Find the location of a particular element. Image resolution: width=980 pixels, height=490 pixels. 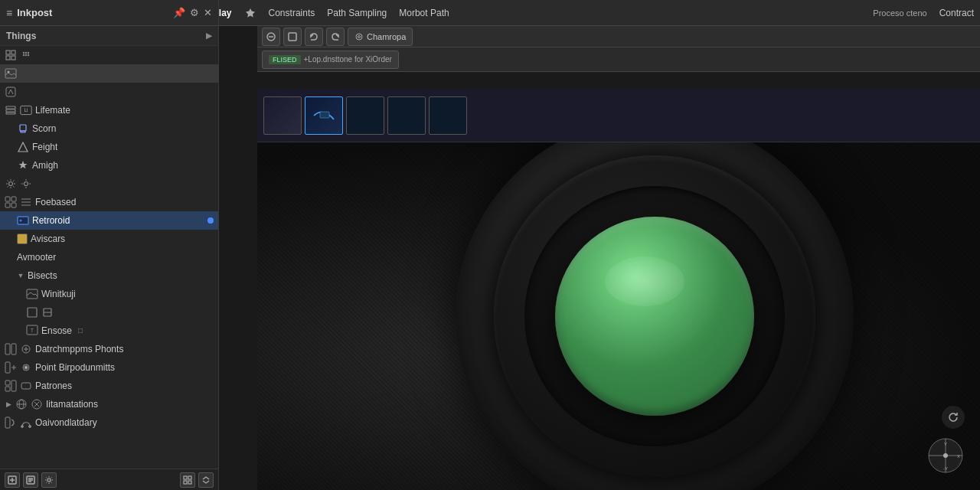

rotate-btn is located at coordinates (953, 417).